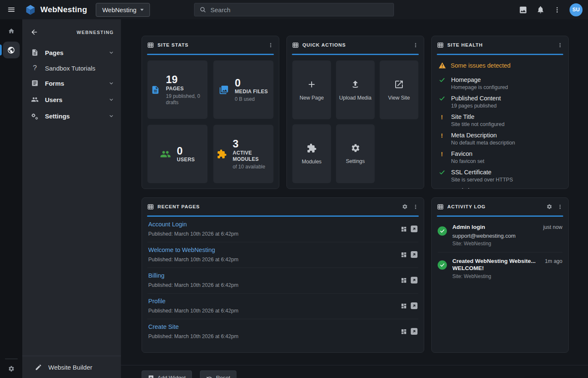 The image size is (588, 378). What do you see at coordinates (167, 374) in the screenshot?
I see `add-widget-button: Add Widget` at bounding box center [167, 374].